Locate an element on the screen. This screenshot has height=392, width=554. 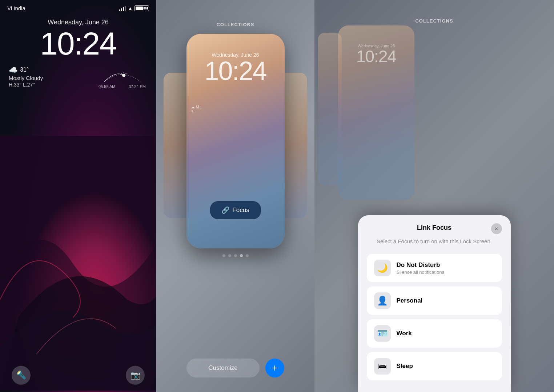
sunrise-time: 05:55 AM is located at coordinates (107, 87).